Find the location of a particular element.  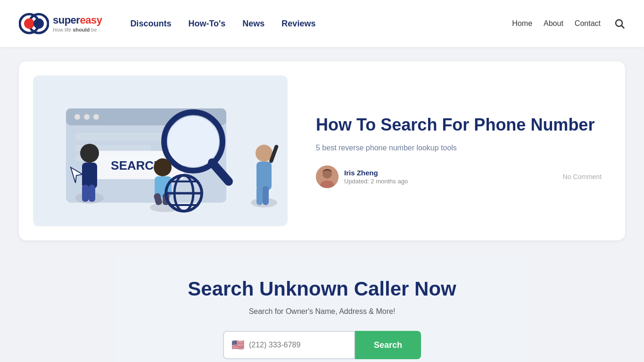

illustration-svg: SEARCH is located at coordinates (160, 151).